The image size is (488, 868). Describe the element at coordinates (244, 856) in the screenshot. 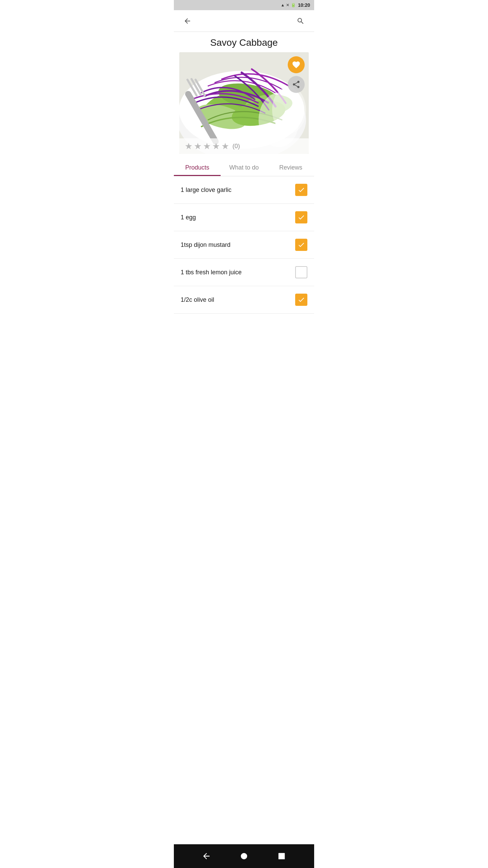

I see `bottom-nav` at that location.